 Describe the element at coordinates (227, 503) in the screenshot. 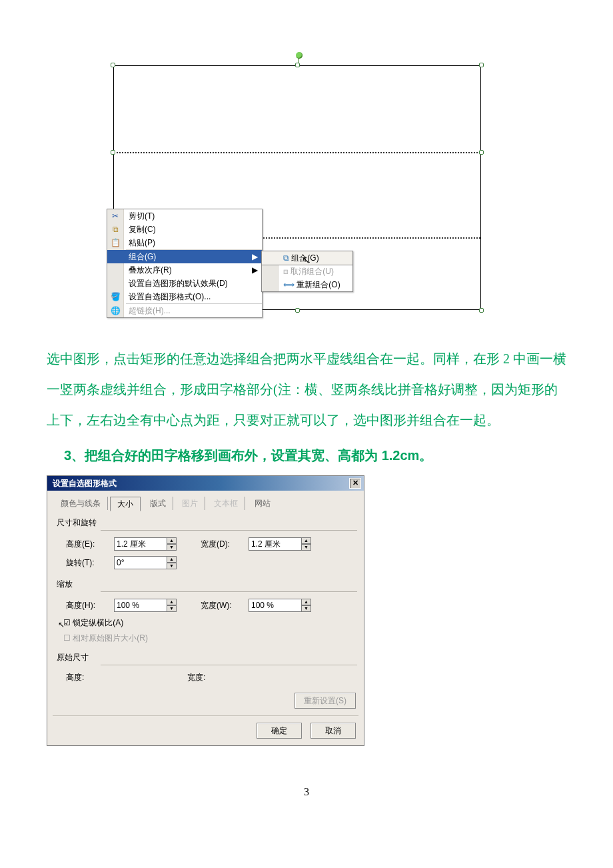

I see `tab-textbox: 文本框` at that location.